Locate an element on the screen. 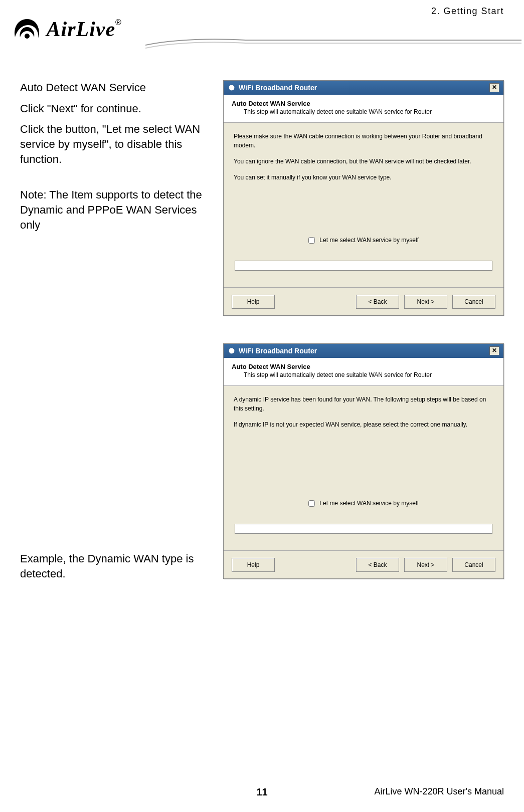 The height and width of the screenshot is (812, 524). dialog-body-text: Please make sure the WAN cable connectio… is located at coordinates (364, 141).